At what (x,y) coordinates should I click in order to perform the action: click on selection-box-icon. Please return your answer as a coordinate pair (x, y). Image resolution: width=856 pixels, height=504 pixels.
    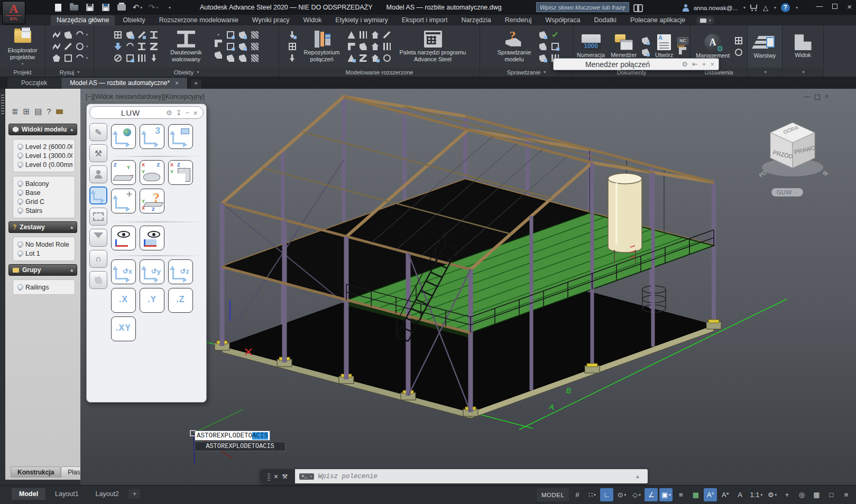
    Looking at the image, I should click on (98, 217).